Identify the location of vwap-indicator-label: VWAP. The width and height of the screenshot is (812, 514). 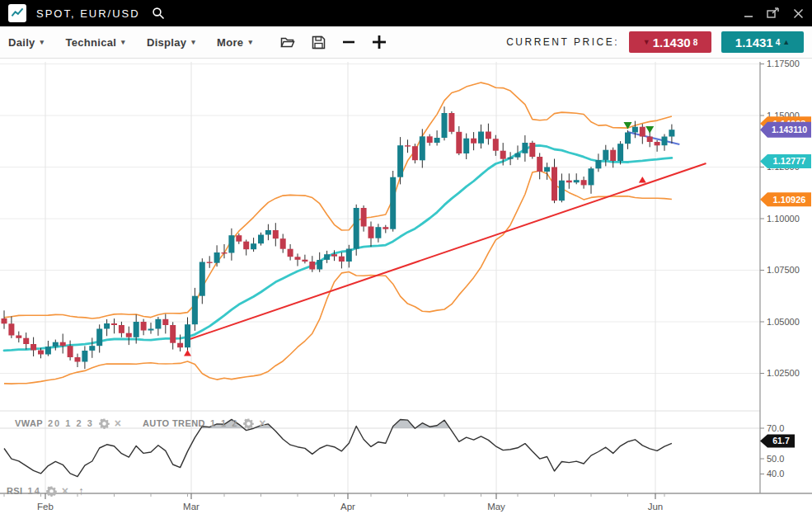
(29, 423).